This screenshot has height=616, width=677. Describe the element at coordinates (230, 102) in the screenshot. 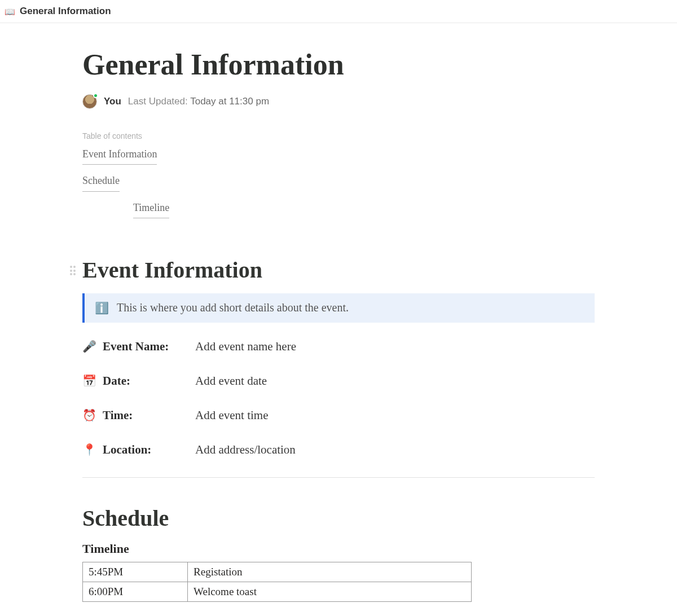

I see `updated-value: Today at 11:30 pm` at that location.